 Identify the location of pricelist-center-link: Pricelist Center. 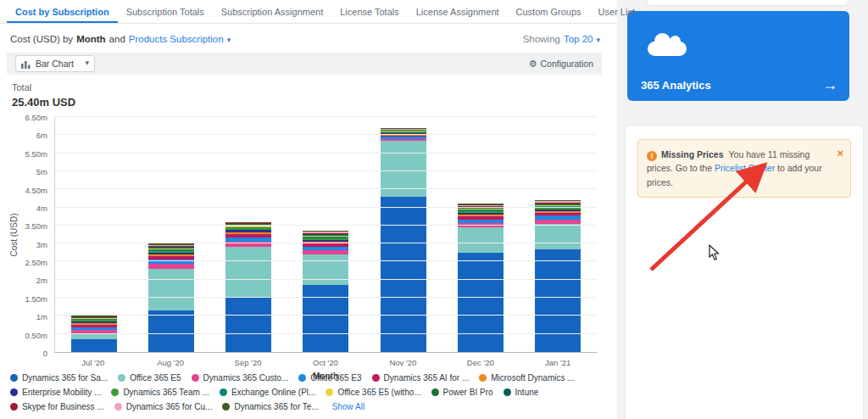
(744, 168).